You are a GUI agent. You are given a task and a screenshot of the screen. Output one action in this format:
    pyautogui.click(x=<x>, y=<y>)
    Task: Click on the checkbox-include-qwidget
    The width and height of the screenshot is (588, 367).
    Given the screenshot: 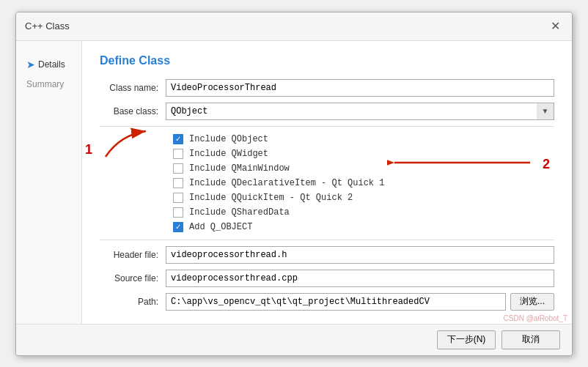 What is the action you would take?
    pyautogui.click(x=178, y=154)
    